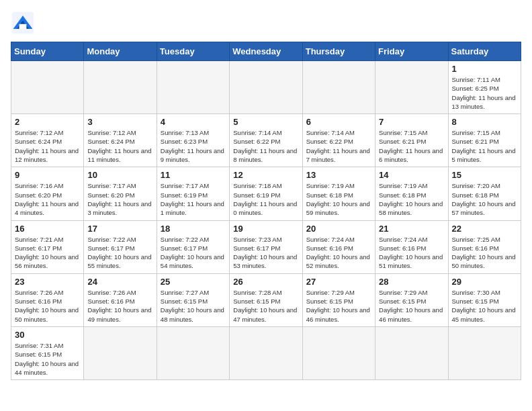  Describe the element at coordinates (47, 359) in the screenshot. I see `day-info: Sunrise: 7:31 AMSunset: 6:15 PMDaylight:…` at that location.